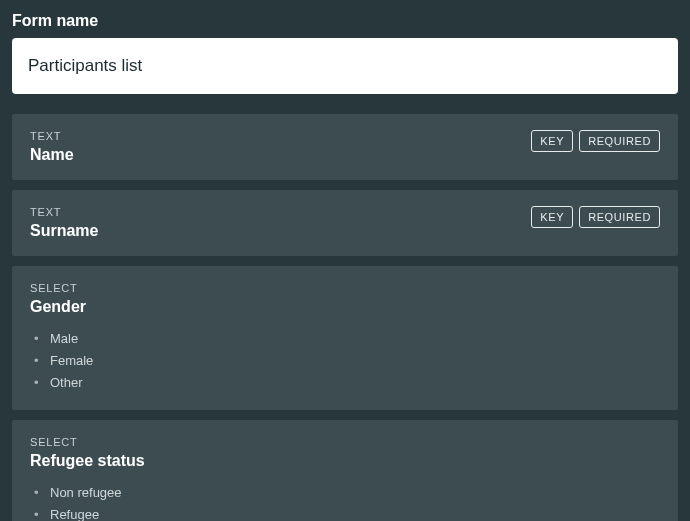 This screenshot has width=690, height=521. What do you see at coordinates (345, 21) in the screenshot?
I see `form-name-label: Form name` at bounding box center [345, 21].